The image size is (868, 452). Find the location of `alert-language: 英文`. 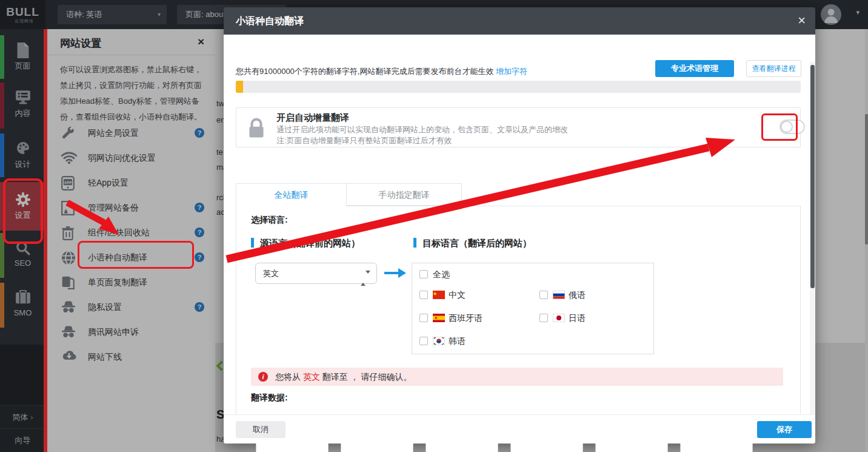

alert-language: 英文 is located at coordinates (312, 377).